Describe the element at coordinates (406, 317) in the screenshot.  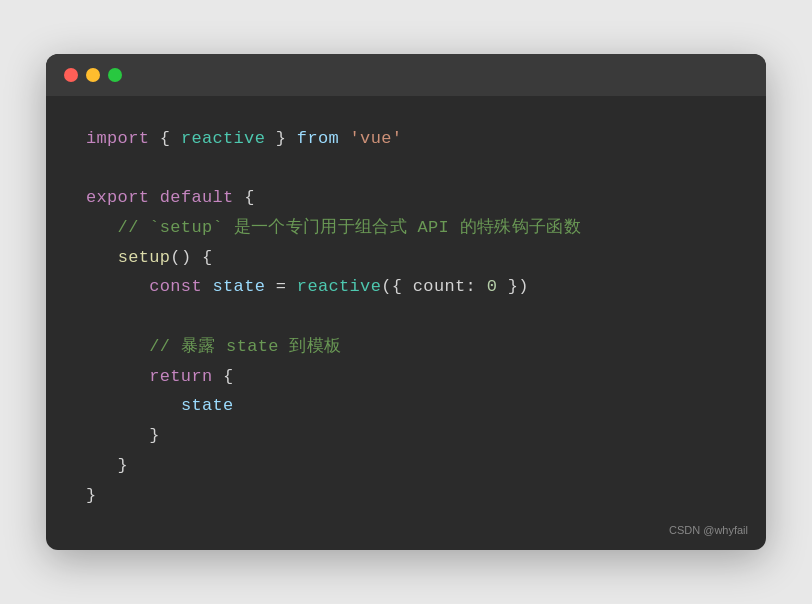
I see `line-blank2` at that location.